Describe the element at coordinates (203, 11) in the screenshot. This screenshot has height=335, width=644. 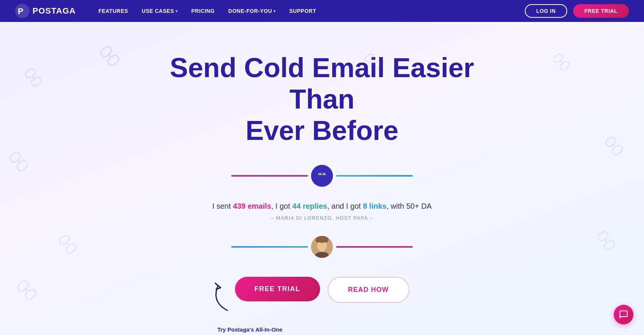
I see `nav-pricing: PRICING` at that location.